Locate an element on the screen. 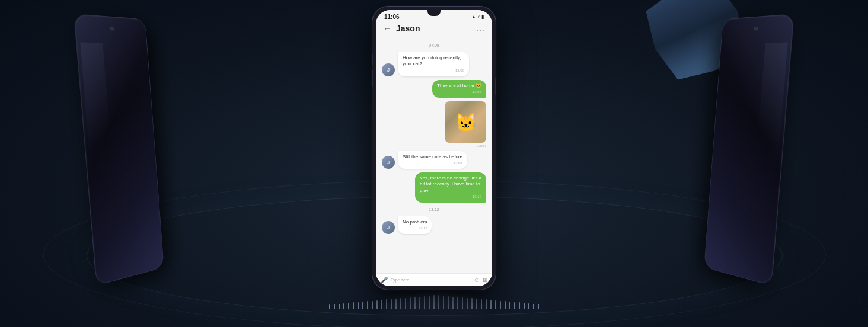 Image resolution: width=868 pixels, height=327 pixels. message-input: Type here is located at coordinates (430, 280).